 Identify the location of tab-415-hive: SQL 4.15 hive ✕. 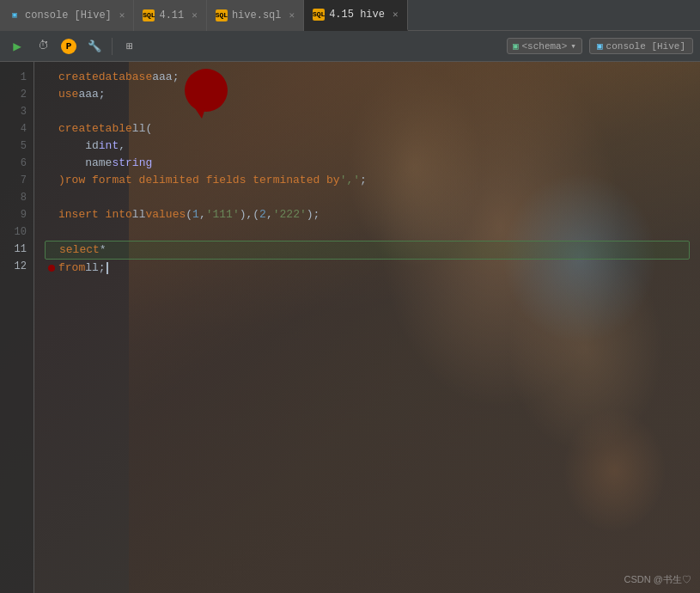
(356, 15).